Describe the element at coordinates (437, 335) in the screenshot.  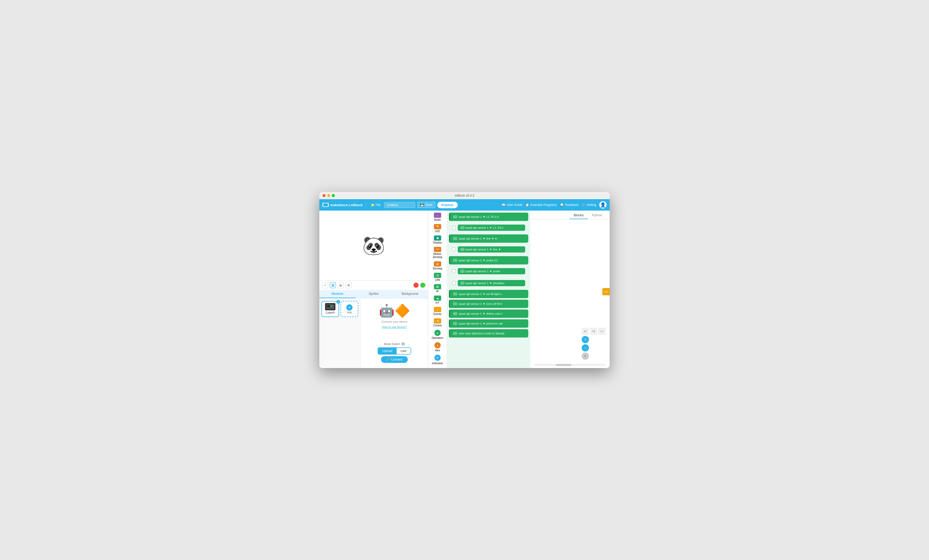
I see `sidebar-item-operators: ● Operators` at that location.